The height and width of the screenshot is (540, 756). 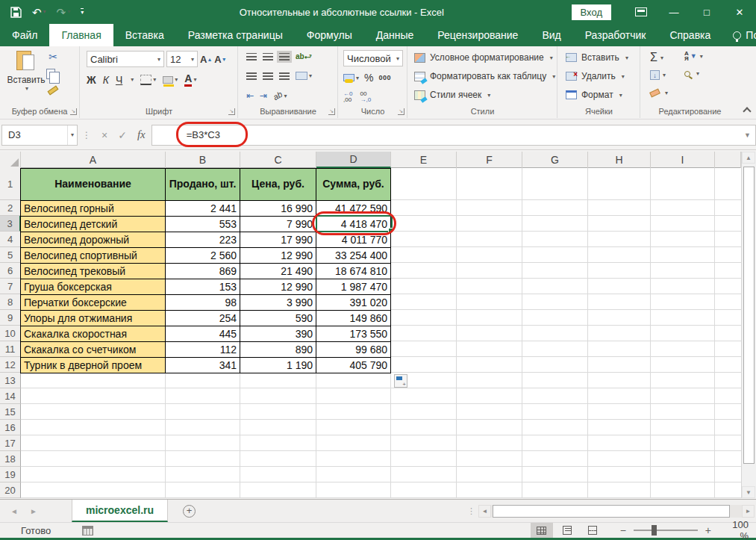 What do you see at coordinates (203, 272) in the screenshot?
I see `cell-B6: 869` at bounding box center [203, 272].